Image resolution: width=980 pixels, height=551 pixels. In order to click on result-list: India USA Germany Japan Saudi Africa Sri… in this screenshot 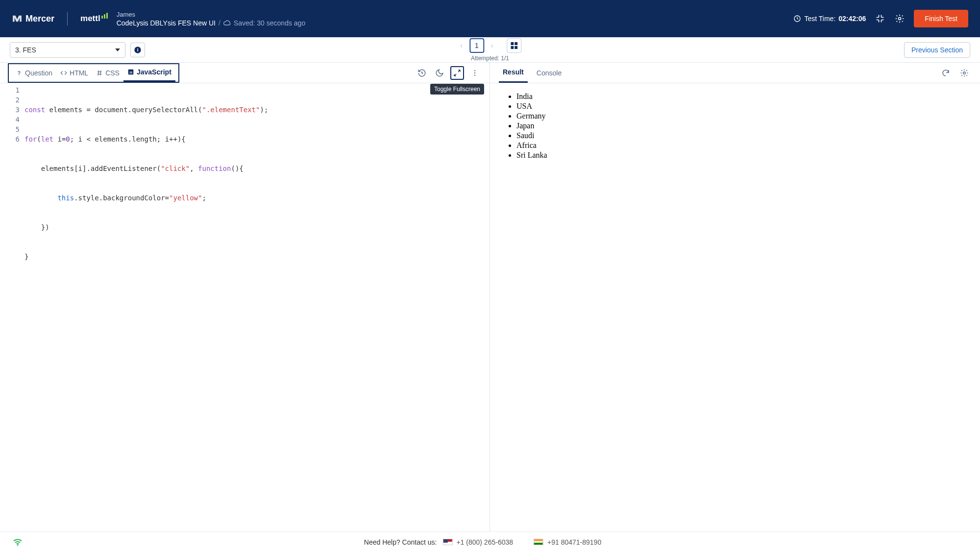, I will do `click(735, 126)`.